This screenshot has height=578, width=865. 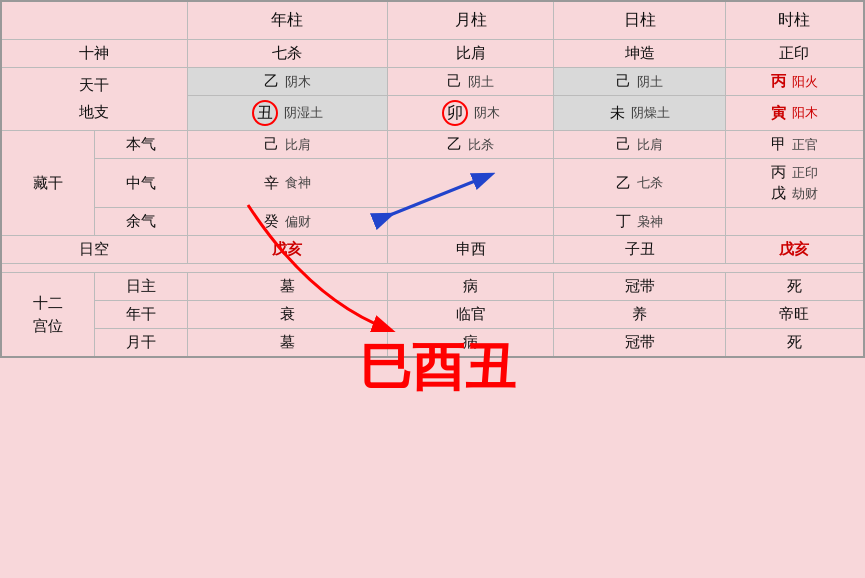 I want to click on shier-nian1: 墓, so click(x=288, y=287).